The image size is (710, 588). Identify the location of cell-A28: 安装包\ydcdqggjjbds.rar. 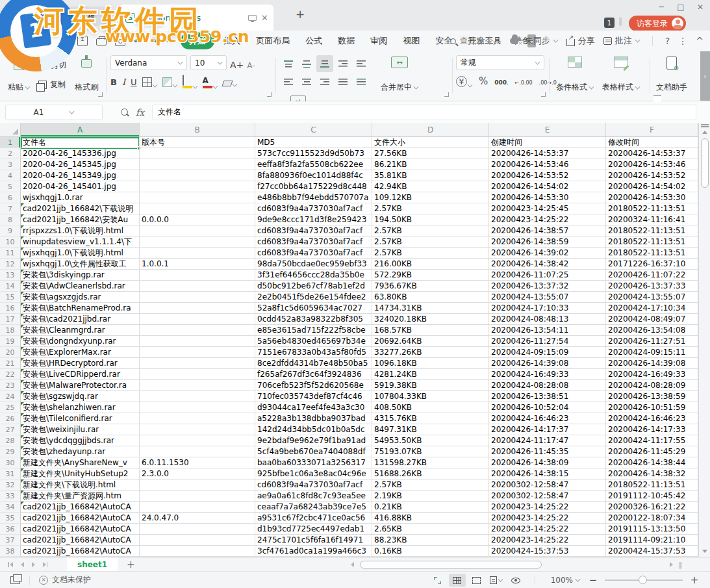
(81, 441).